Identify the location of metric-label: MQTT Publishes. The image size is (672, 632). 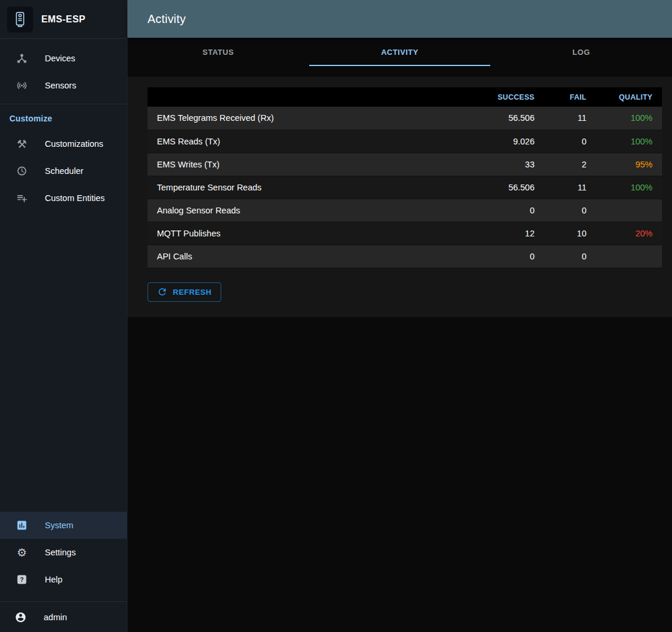
(313, 233).